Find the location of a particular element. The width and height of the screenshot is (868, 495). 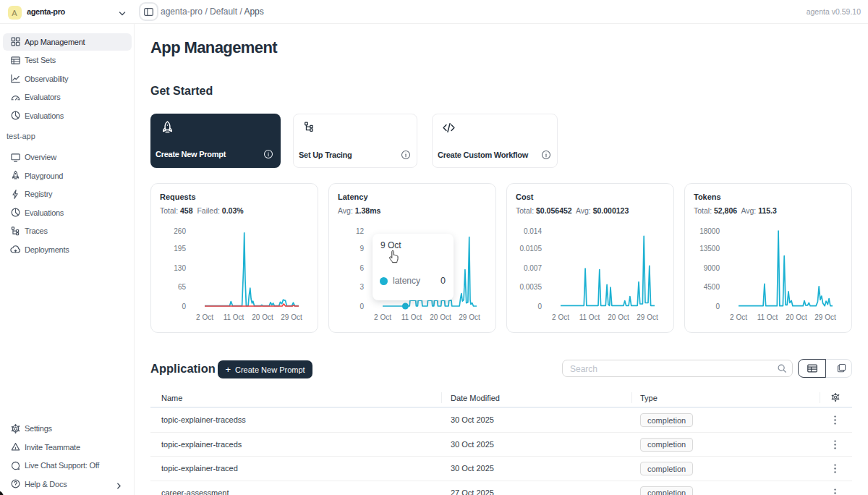

svg-text: 130 is located at coordinates (179, 268).